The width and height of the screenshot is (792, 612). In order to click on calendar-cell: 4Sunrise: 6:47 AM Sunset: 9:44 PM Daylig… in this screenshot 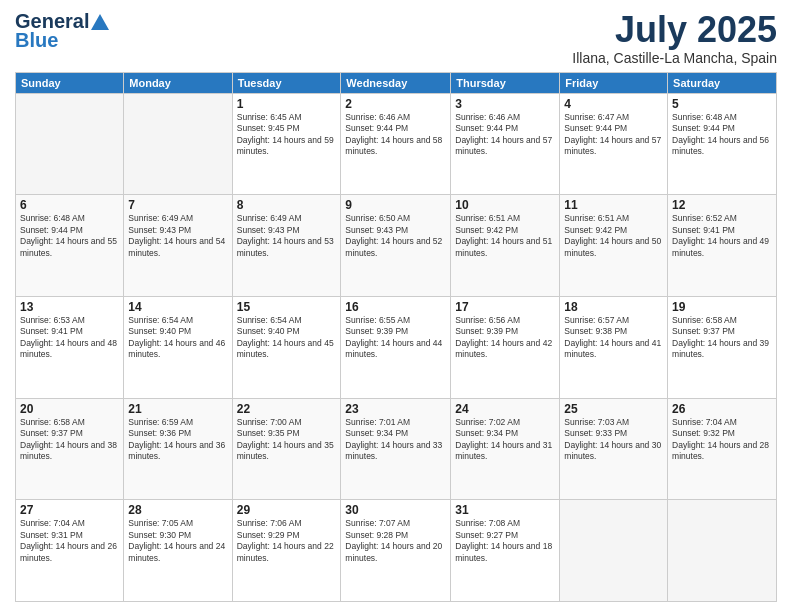, I will do `click(614, 144)`.